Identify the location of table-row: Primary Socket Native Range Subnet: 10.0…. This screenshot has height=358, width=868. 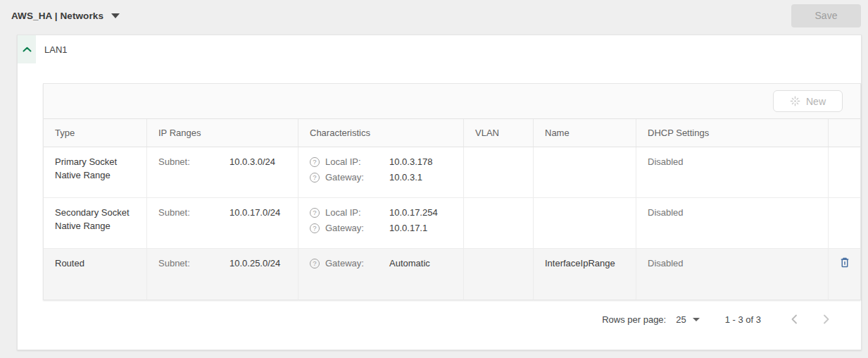
(452, 173).